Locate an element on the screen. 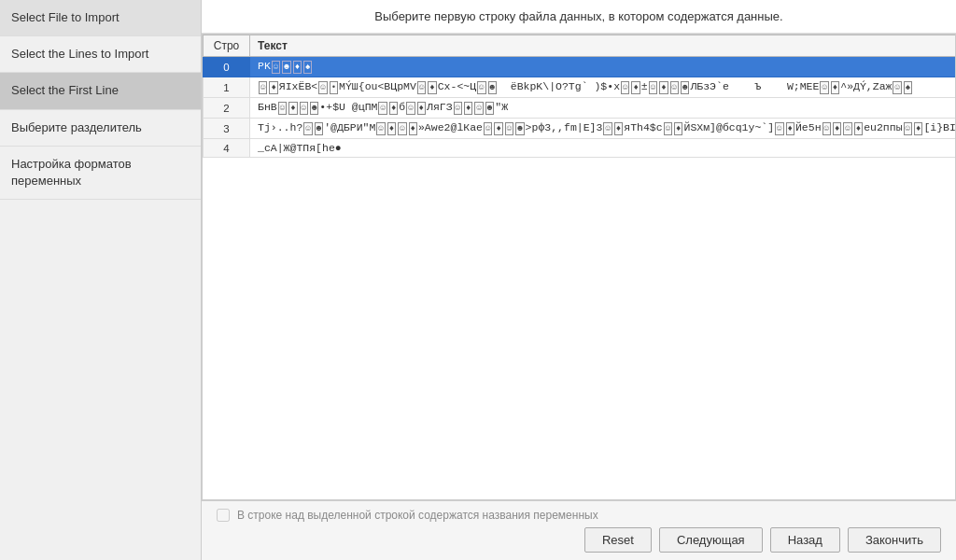 The width and height of the screenshot is (956, 560). sidebar-item-delimiter: Выберите разделитель is located at coordinates (101, 129).